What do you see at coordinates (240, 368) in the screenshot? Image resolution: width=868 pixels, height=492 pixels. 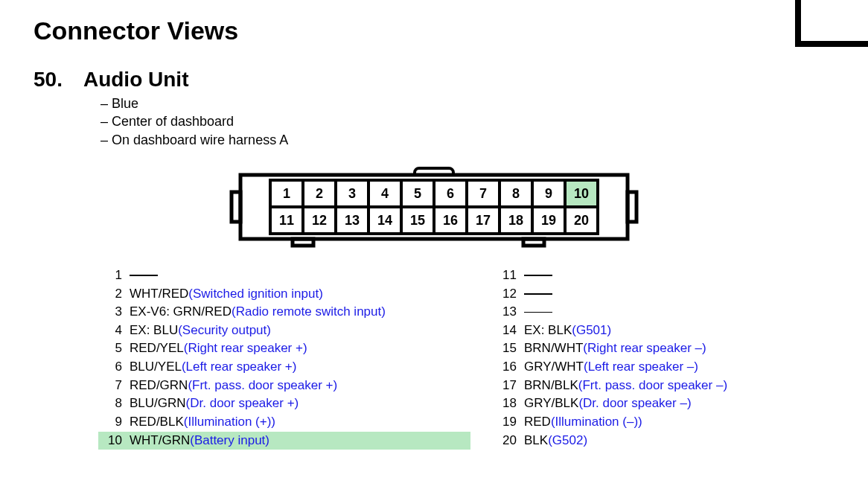 I see `pin-description: (Left rear speaker +)` at bounding box center [240, 368].